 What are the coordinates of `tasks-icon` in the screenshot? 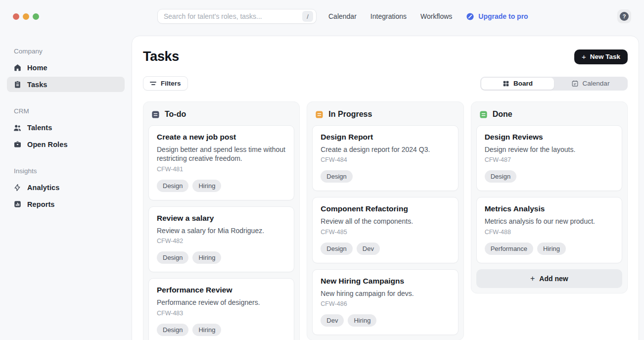 It's located at (17, 85).